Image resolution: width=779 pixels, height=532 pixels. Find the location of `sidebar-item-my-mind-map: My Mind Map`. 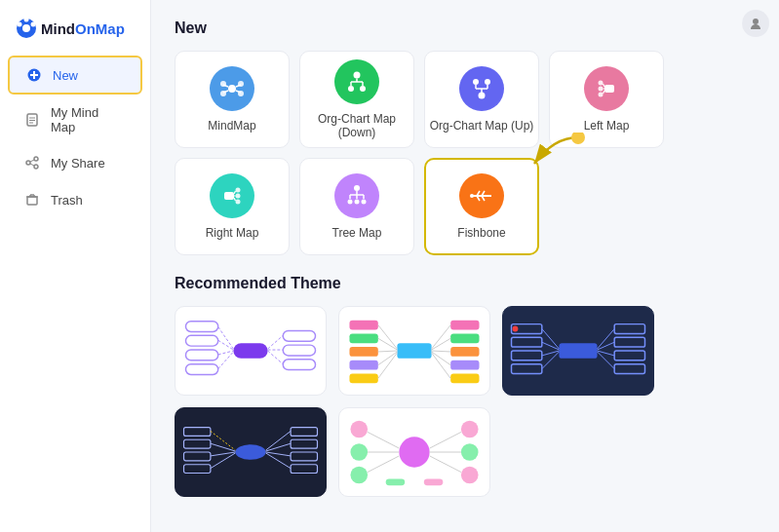

sidebar-item-my-mind-map: My Mind Map is located at coordinates (75, 120).